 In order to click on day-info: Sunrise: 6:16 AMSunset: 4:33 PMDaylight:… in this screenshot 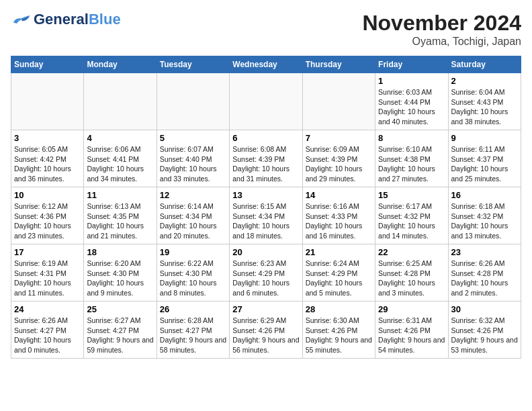, I will do `click(339, 222)`.